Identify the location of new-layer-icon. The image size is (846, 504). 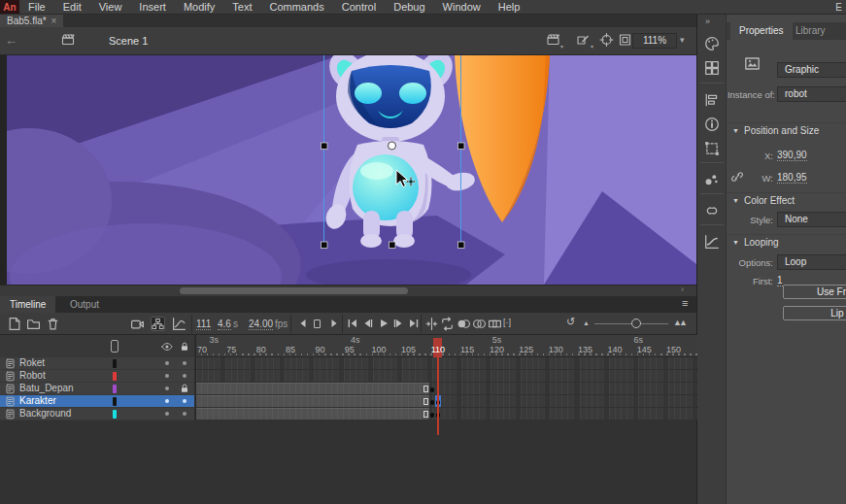
(14, 324).